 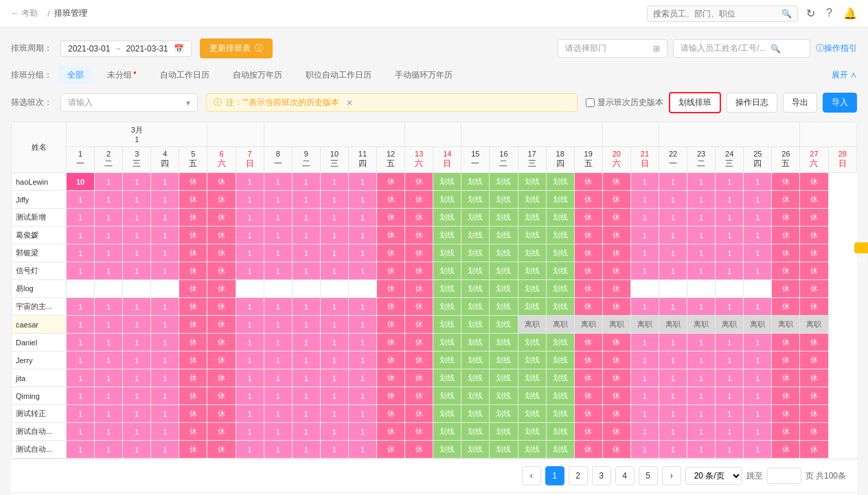 What do you see at coordinates (76, 76) in the screenshot?
I see `tab-all: 全部` at bounding box center [76, 76].